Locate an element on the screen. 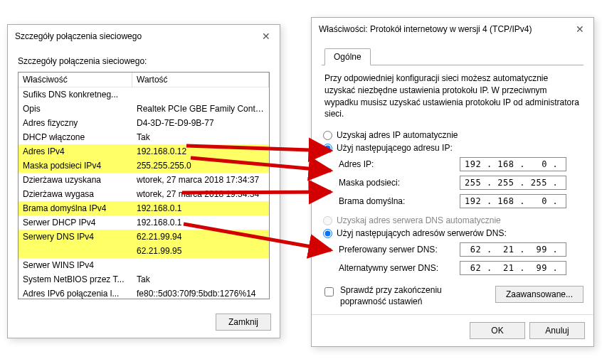  input-alternate-dns is located at coordinates (513, 268).